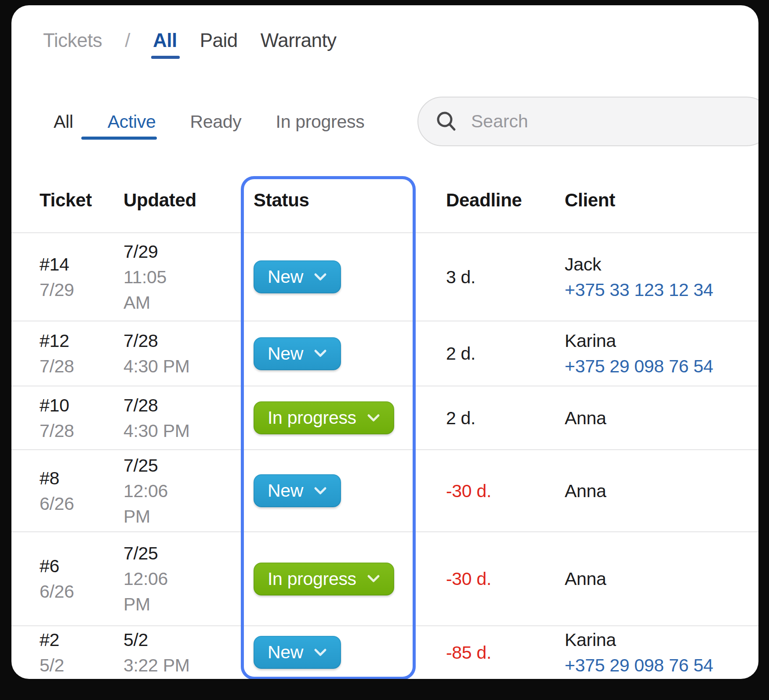 The image size is (769, 700). Describe the element at coordinates (82, 290) in the screenshot. I see `ticket-date: 7/29` at that location.